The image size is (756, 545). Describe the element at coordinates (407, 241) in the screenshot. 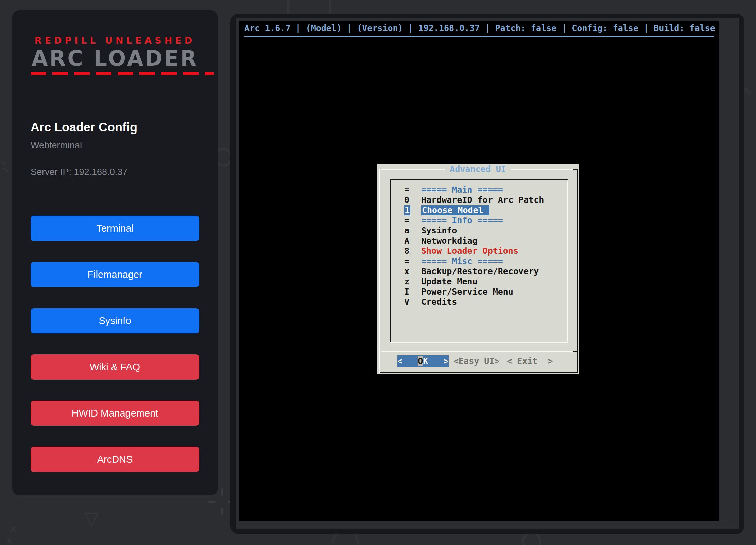

I see `menu-tag: A` at that location.